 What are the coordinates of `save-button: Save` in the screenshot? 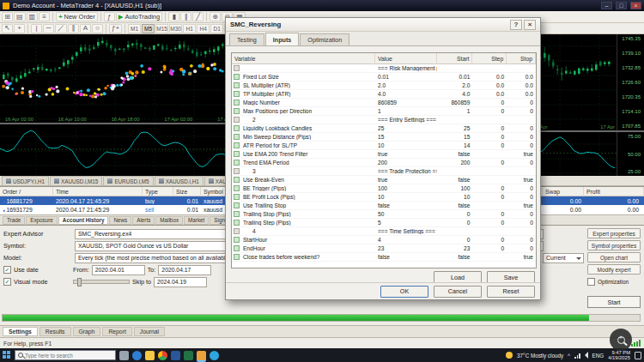 It's located at (511, 277).